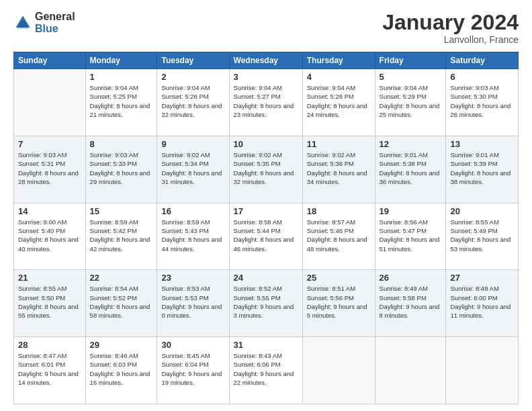 Image resolution: width=532 pixels, height=411 pixels. Describe the element at coordinates (122, 168) in the screenshot. I see `day-info: Sunrise: 9:03 AMSunset: 5:33 PMDaylight:…` at that location.